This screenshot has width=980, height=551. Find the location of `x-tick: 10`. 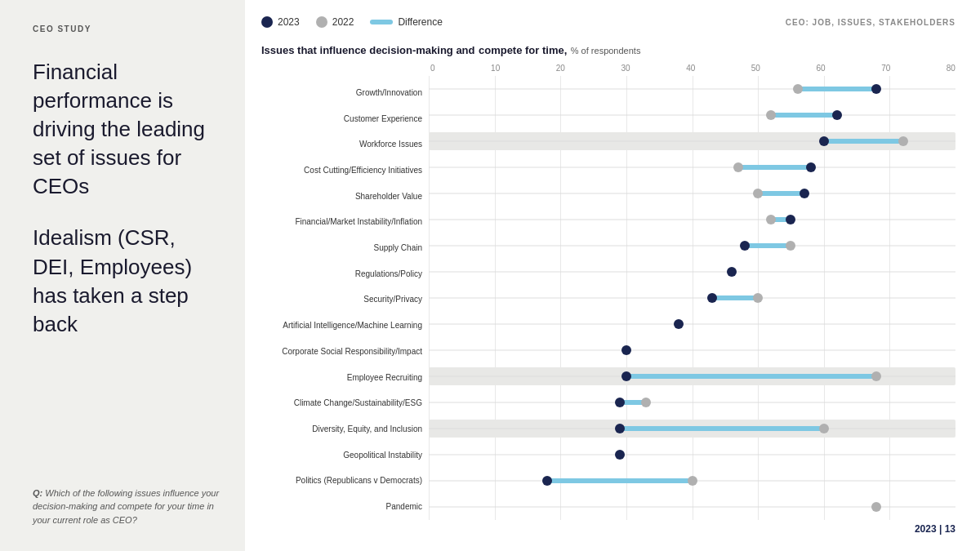

x-tick: 10 is located at coordinates (495, 69).